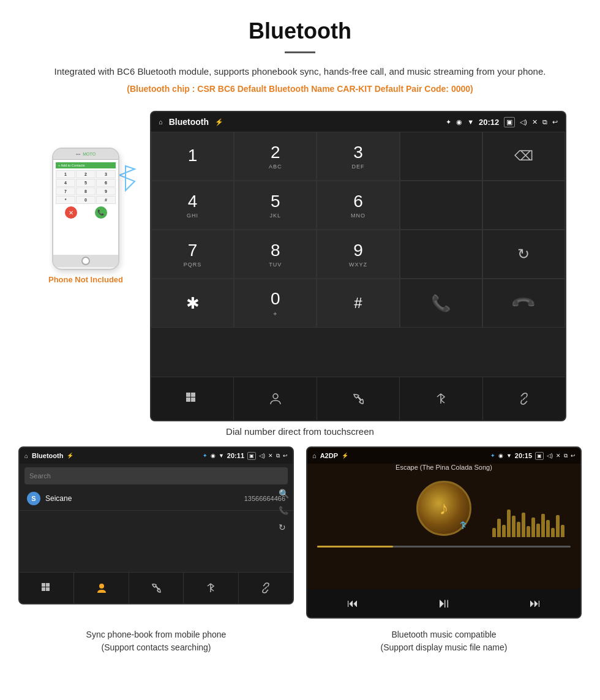  What do you see at coordinates (156, 533) in the screenshot?
I see `phonebook-wrap: ⌂ Bluetooth ⚡ ✦ ◉ ▼ 20:11 ▣ ◁) ✕ ⧉ ↩` at bounding box center [156, 533].